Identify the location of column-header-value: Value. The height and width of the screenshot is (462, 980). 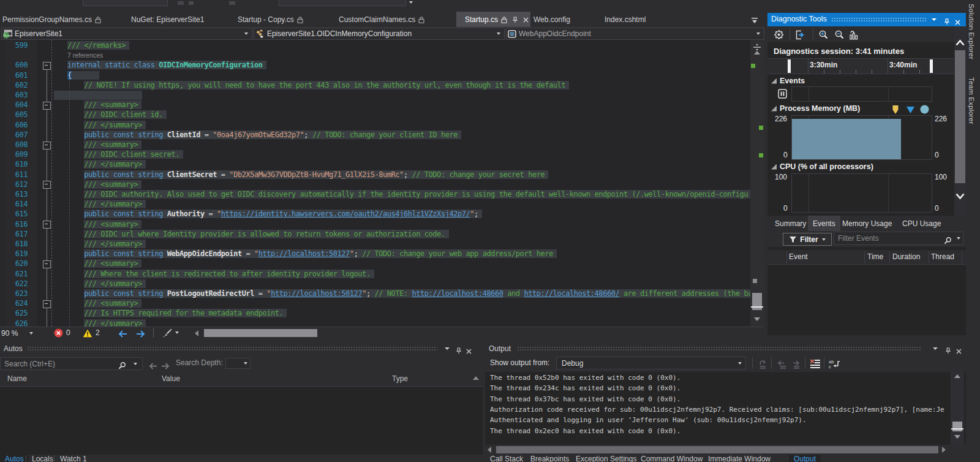
(171, 379).